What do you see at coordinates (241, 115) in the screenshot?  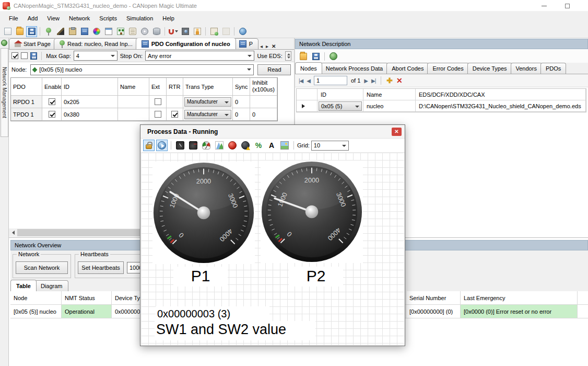 I see `pdo-row-tpdo1-sync: 0` at bounding box center [241, 115].